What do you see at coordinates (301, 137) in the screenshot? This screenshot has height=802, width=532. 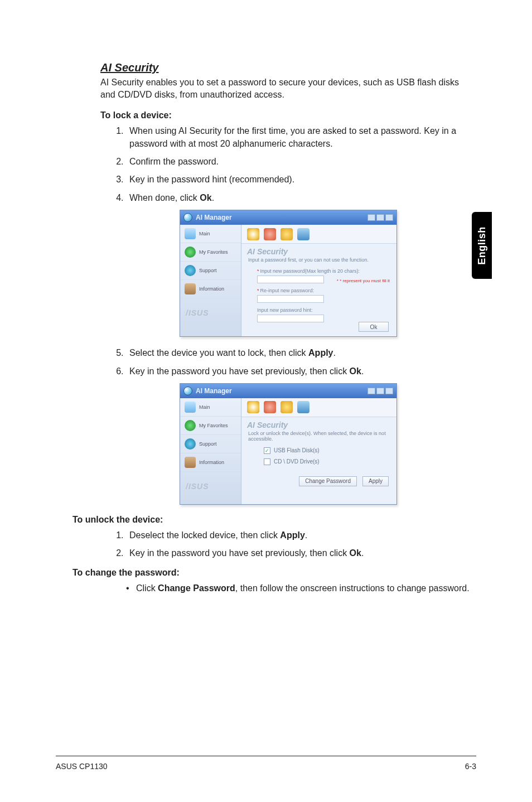 I see `lock-step-1: When using AI Security for the first tim…` at bounding box center [301, 137].